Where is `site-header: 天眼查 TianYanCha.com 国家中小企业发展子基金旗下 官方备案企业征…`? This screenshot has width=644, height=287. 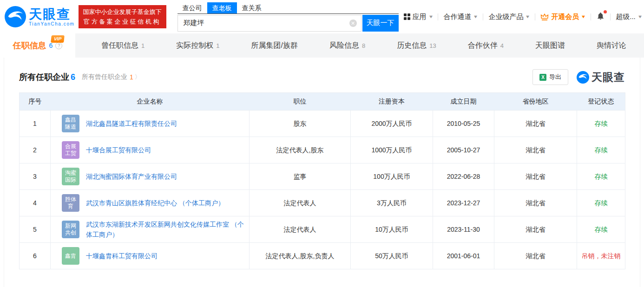 site-header: 天眼查 TianYanCha.com 国家中小企业发展子基金旗下 官方备案企业征… is located at coordinates (322, 17).